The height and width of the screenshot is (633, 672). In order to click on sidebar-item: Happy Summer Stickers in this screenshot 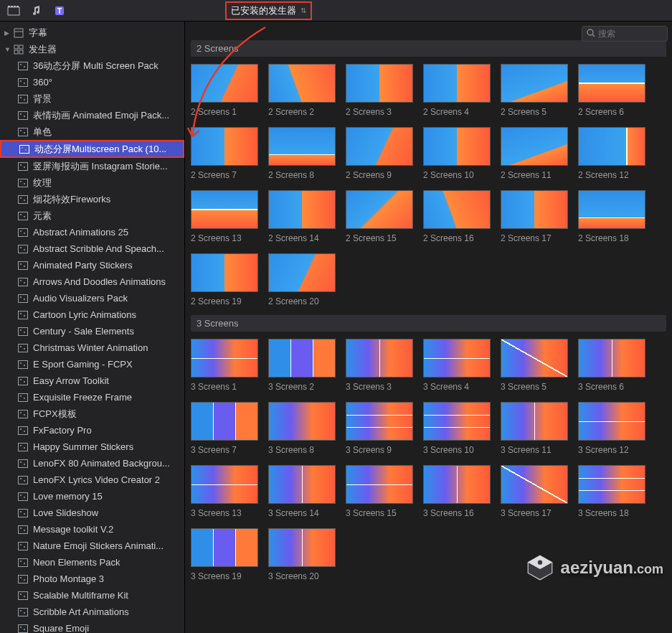, I will do `click(92, 446)`.